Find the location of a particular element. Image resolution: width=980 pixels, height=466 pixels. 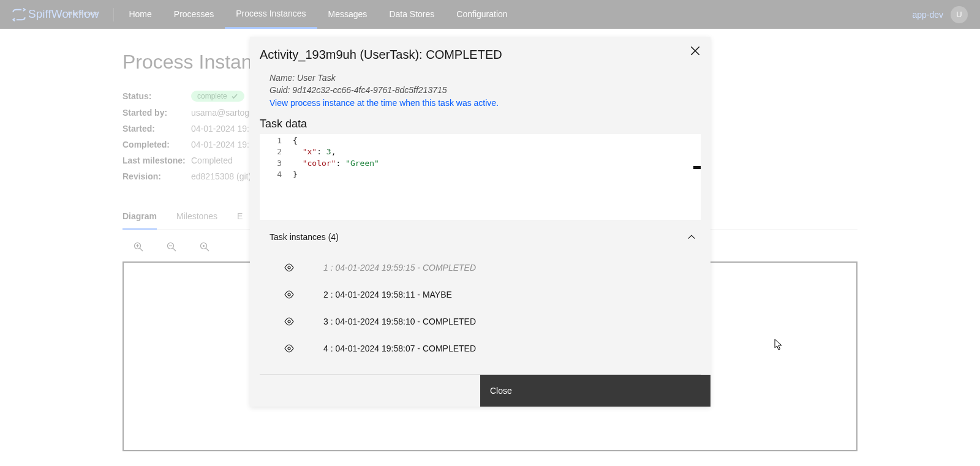

code-editor: 1234 { "x": 3, "color": "Green"} is located at coordinates (480, 177).